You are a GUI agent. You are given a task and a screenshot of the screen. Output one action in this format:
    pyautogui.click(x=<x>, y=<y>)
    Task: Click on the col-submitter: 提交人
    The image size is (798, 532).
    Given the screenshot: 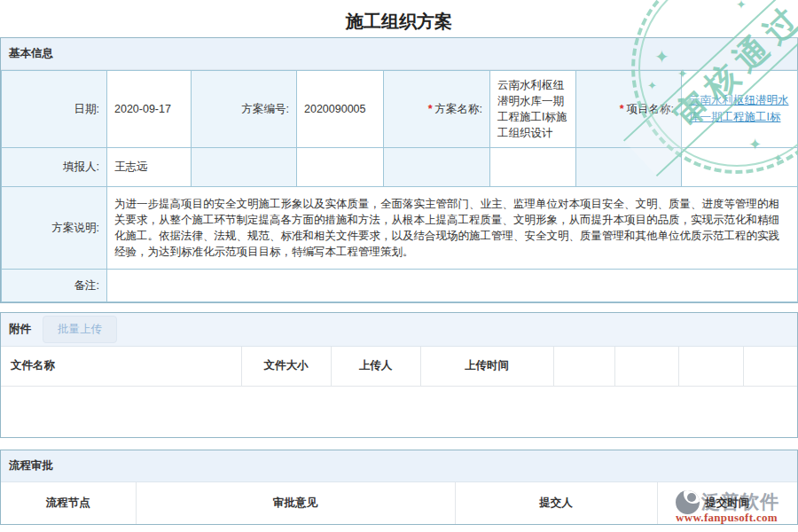 What is the action you would take?
    pyautogui.click(x=556, y=504)
    